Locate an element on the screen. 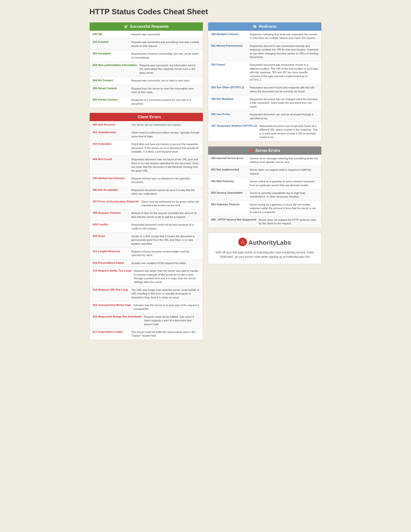 The width and height of the screenshot is (411, 532). authority-logo: 🅐 AuthorityLabs is located at coordinates (265, 243).